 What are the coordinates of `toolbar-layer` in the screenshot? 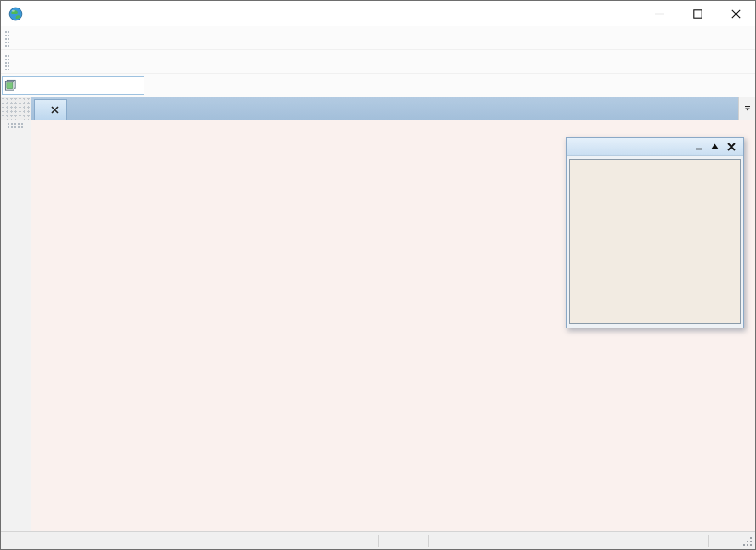 It's located at (378, 85).